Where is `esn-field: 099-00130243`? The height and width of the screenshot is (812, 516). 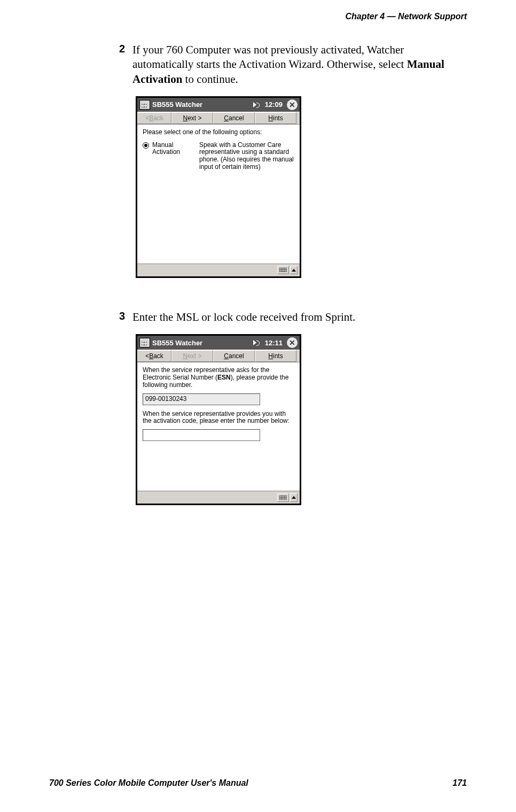 esn-field: 099-00130243 is located at coordinates (201, 399).